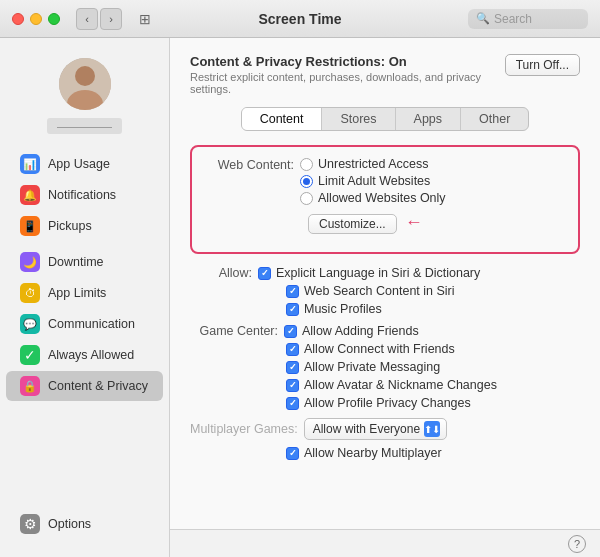  Describe the element at coordinates (306, 198) in the screenshot. I see `radio-allowed-only-input` at that location.